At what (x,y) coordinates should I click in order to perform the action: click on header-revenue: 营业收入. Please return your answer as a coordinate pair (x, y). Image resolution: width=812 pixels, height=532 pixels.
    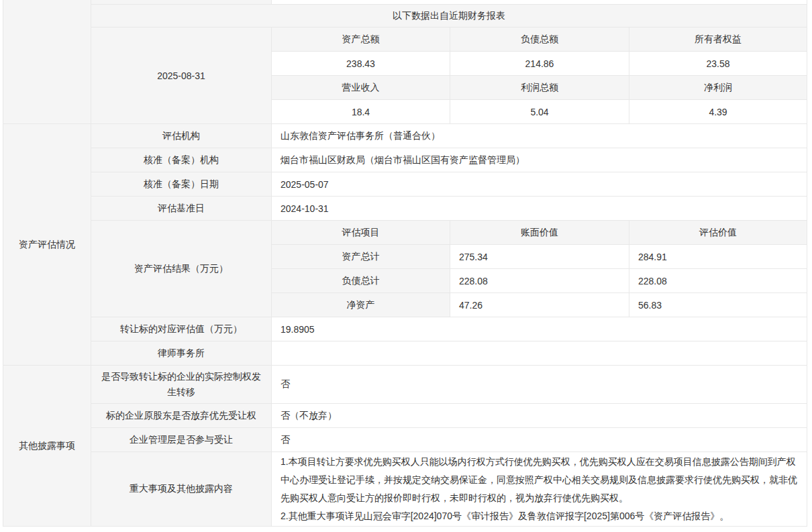
    Looking at the image, I should click on (361, 88).